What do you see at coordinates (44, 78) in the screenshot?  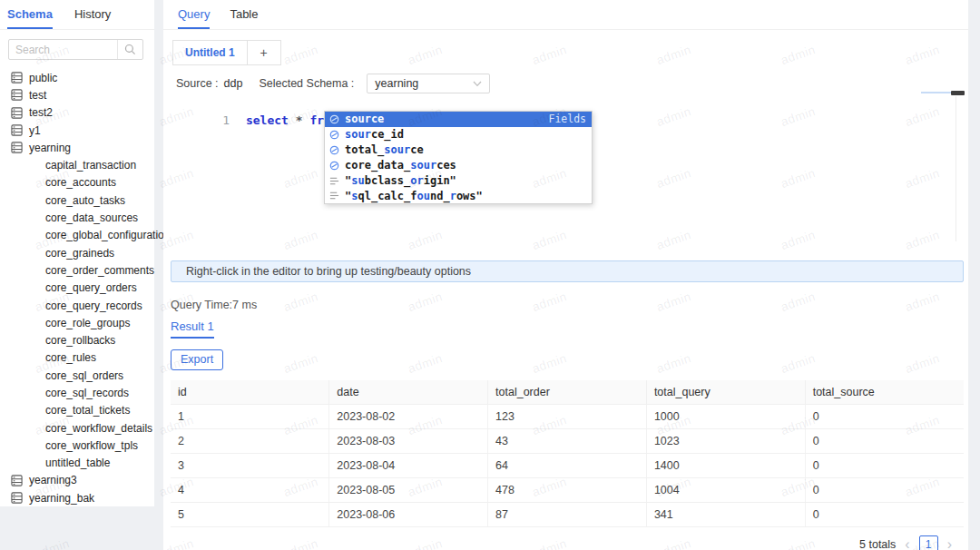 I see `db-label: public` at bounding box center [44, 78].